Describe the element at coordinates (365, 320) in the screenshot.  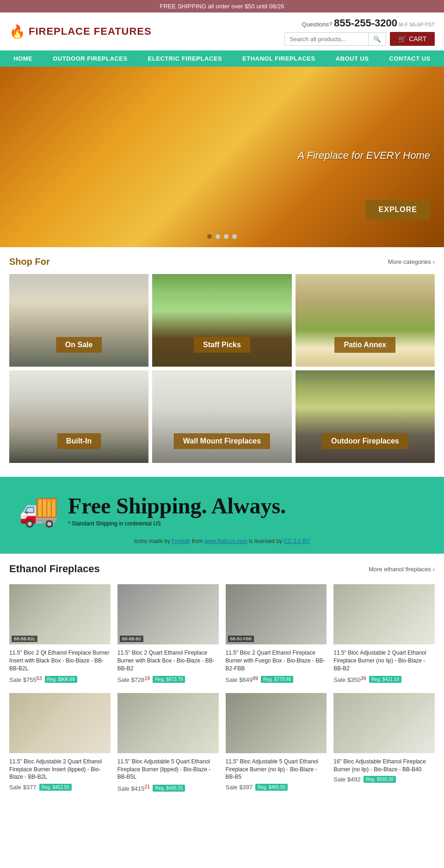
I see `category-patio: Patio Annex` at that location.